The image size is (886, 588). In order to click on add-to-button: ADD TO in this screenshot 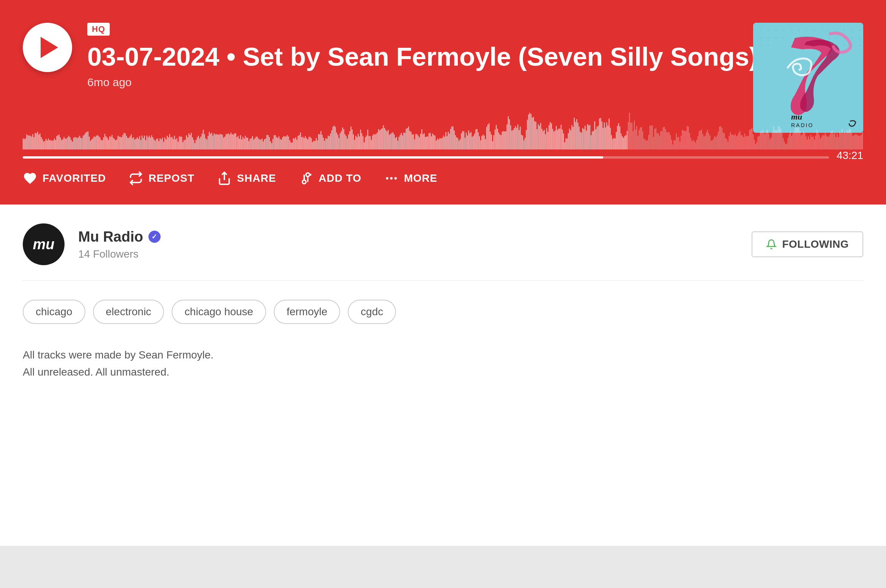, I will do `click(330, 178)`.